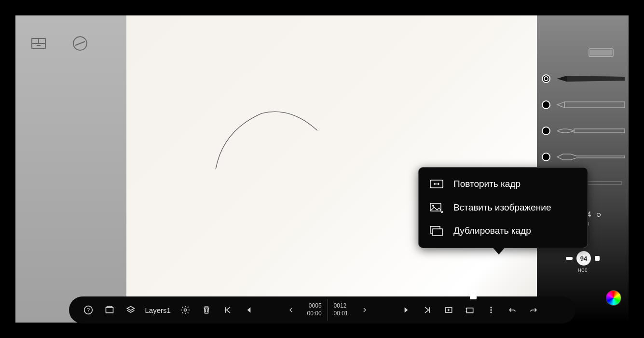 This screenshot has width=644, height=338. Describe the element at coordinates (322, 310) in the screenshot. I see `timeline-bar: ? Layers1 0005 00:00 0012 00:01` at that location.